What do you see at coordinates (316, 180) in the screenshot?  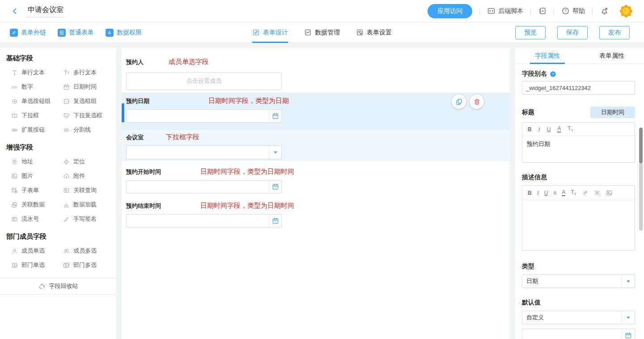 I see `field-start-time: 预约开始时间 日期时间字段，类型为日期时间 7` at bounding box center [316, 180].